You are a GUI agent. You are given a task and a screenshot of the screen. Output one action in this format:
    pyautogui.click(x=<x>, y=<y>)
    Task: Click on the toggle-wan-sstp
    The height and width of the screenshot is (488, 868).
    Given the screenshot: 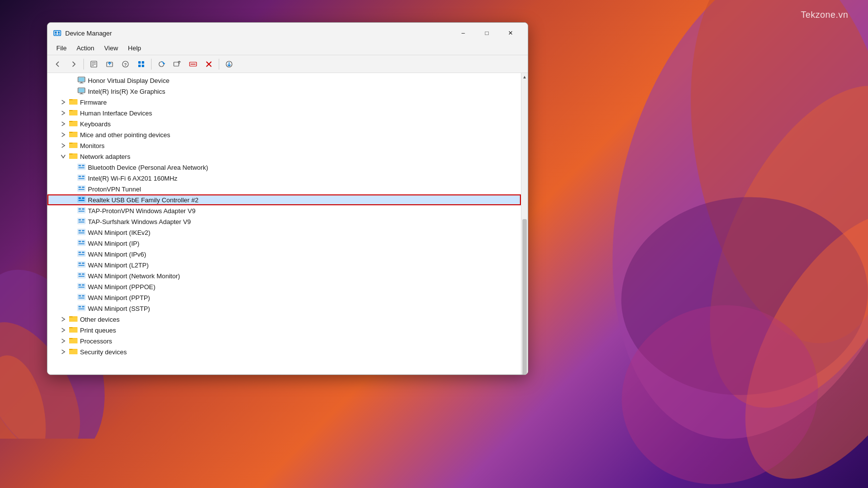 What is the action you would take?
    pyautogui.click(x=71, y=308)
    